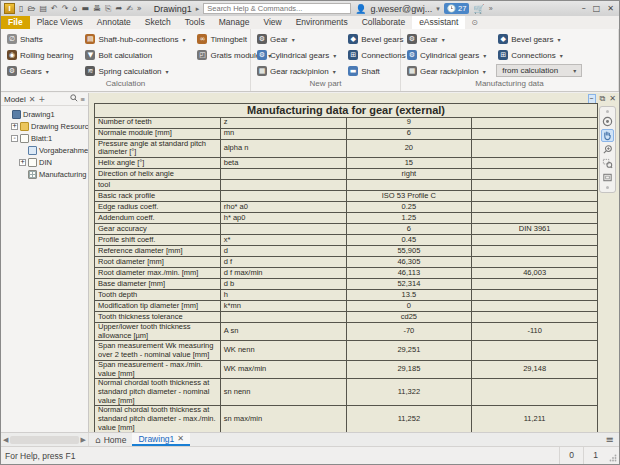  I want to click on tab-close-icon: ✕, so click(180, 438).